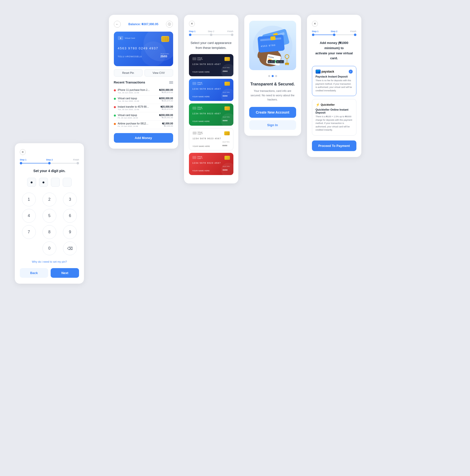 This screenshot has height=476, width=470. What do you see at coordinates (166, 98) in the screenshot?
I see `txn-amount: ₦300,000.00` at bounding box center [166, 98].